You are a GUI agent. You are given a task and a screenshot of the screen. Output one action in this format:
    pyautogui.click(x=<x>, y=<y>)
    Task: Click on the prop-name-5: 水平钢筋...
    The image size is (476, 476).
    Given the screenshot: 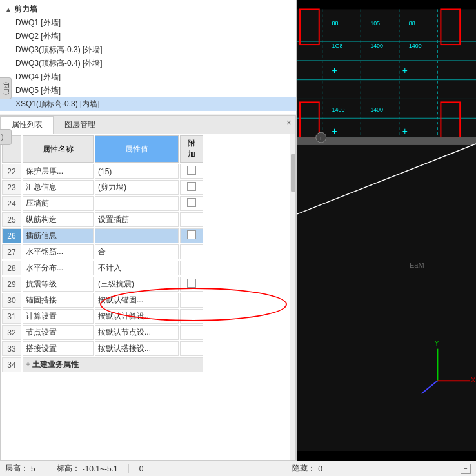 What is the action you would take?
    pyautogui.click(x=58, y=252)
    